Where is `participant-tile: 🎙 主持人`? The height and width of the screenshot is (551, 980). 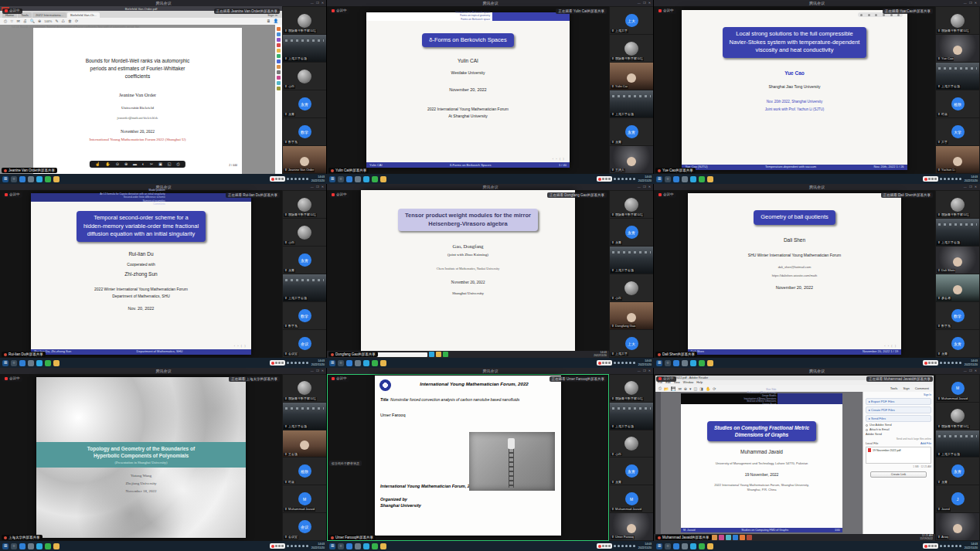 participant-tile: 🎙 主持人 is located at coordinates (631, 159).